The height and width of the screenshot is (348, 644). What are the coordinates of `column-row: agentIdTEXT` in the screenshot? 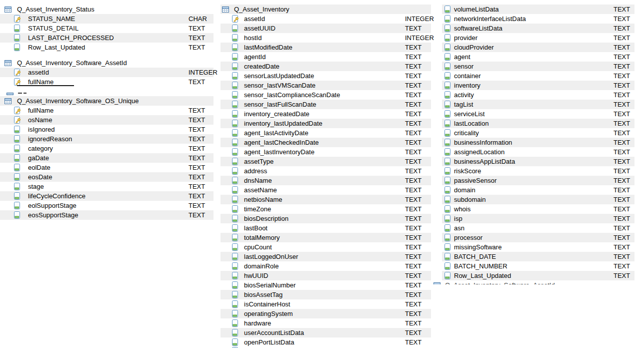 It's located at (326, 57).